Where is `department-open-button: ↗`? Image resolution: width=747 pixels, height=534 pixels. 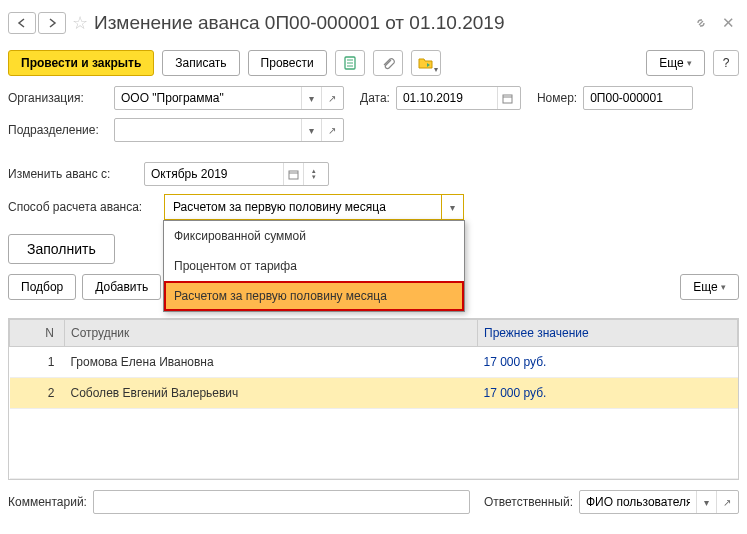 department-open-button: ↗ is located at coordinates (331, 130).